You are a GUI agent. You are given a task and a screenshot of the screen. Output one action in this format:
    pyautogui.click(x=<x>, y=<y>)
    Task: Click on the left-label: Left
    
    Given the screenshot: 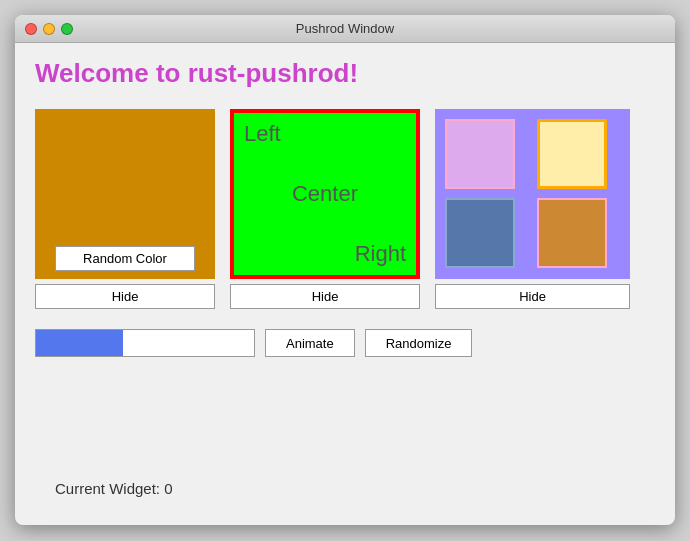 What is the action you would take?
    pyautogui.click(x=262, y=134)
    